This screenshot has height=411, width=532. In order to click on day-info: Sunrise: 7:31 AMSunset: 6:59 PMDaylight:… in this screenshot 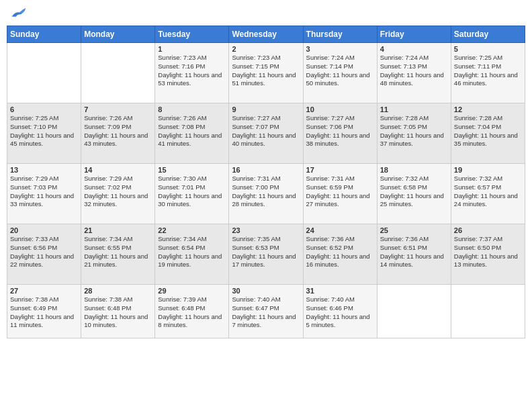, I will do `click(340, 192)`.